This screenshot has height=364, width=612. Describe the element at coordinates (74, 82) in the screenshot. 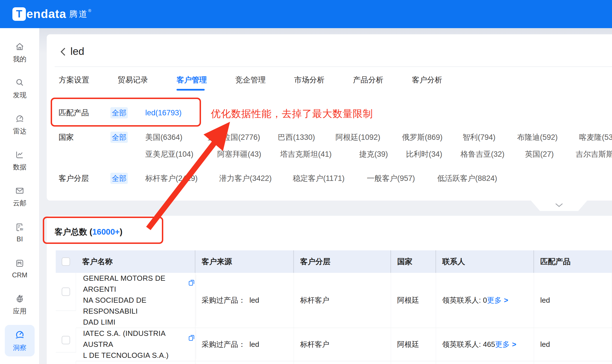

I see `tab-plan-settings: 方案设置` at that location.